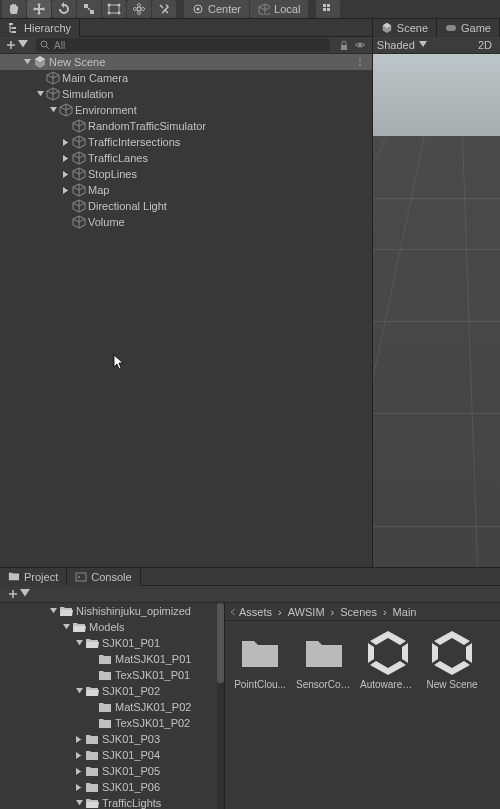  What do you see at coordinates (260, 660) in the screenshot?
I see `asset-item-folder: PointClou...` at bounding box center [260, 660].